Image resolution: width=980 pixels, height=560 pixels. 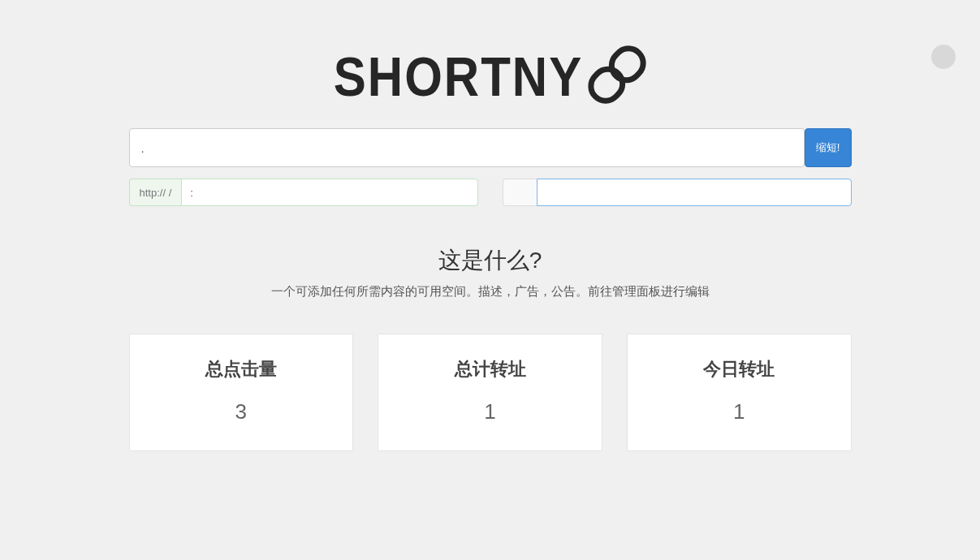 I want to click on url-input-row: 缩短!, so click(x=490, y=148).